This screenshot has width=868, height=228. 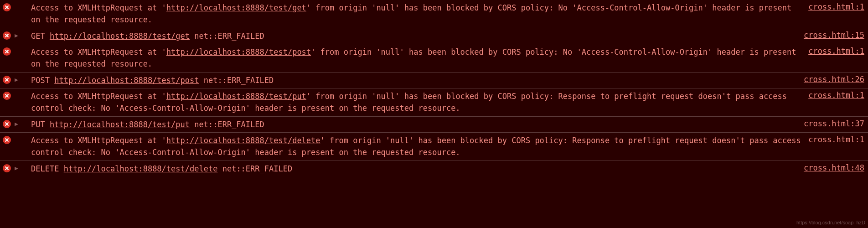 What do you see at coordinates (832, 35) in the screenshot?
I see `source-link: cross.html:15` at bounding box center [832, 35].